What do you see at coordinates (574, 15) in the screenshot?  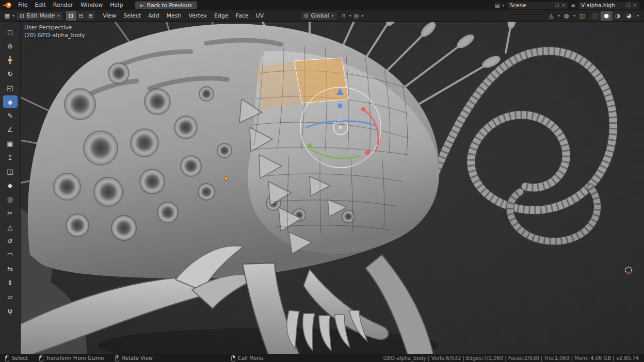 I see `overlays-caret-icon: ▾` at bounding box center [574, 15].